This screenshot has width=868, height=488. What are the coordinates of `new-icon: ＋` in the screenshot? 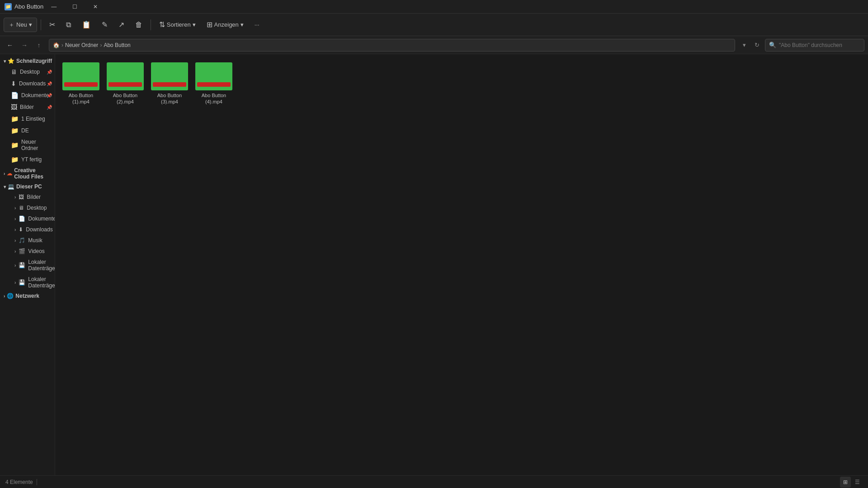 It's located at (12, 25).